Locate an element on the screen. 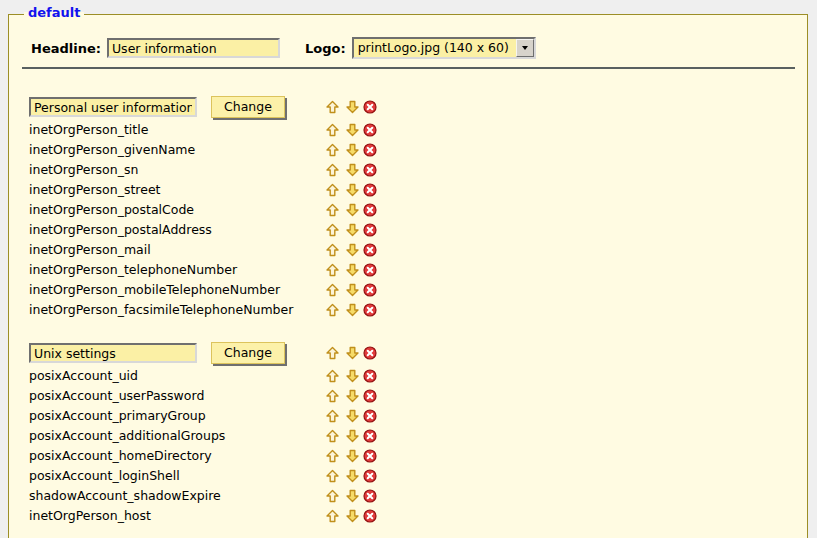  chevron-down-icon is located at coordinates (525, 48).